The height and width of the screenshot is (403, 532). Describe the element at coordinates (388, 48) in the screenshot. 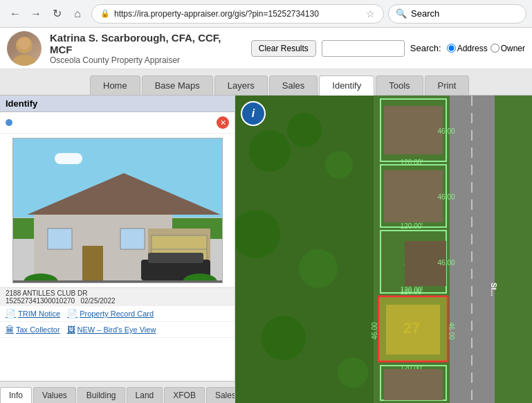

I see `header-right: Clear Results Search: Address Owner` at that location.